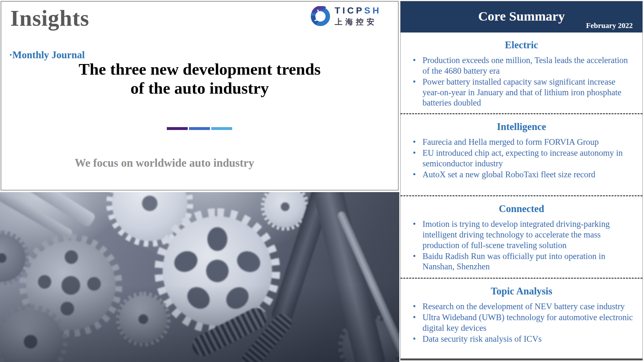  Describe the element at coordinates (522, 66) in the screenshot. I see `bullet-item: Production exceeds one million, Tesla le…` at that location.